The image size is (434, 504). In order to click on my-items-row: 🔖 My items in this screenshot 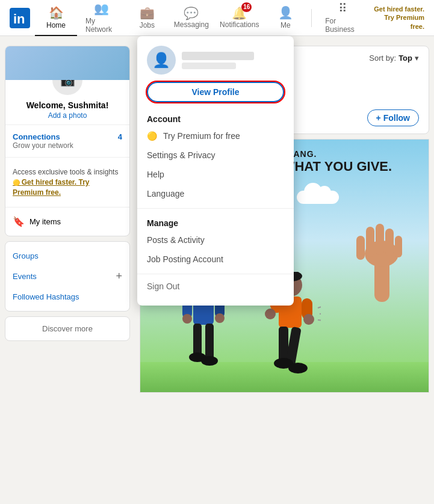, I will do `click(67, 221)`.